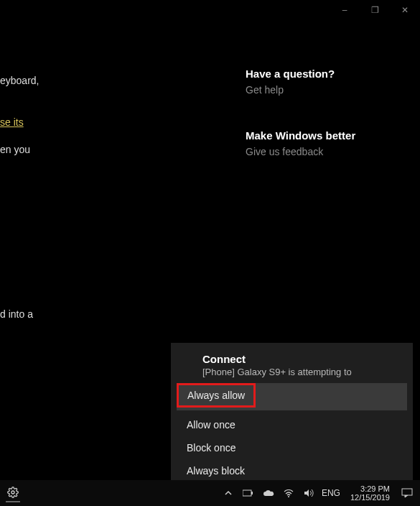 This screenshot has width=420, height=506. Describe the element at coordinates (375, 10) in the screenshot. I see `maximize-button: ❐` at that location.